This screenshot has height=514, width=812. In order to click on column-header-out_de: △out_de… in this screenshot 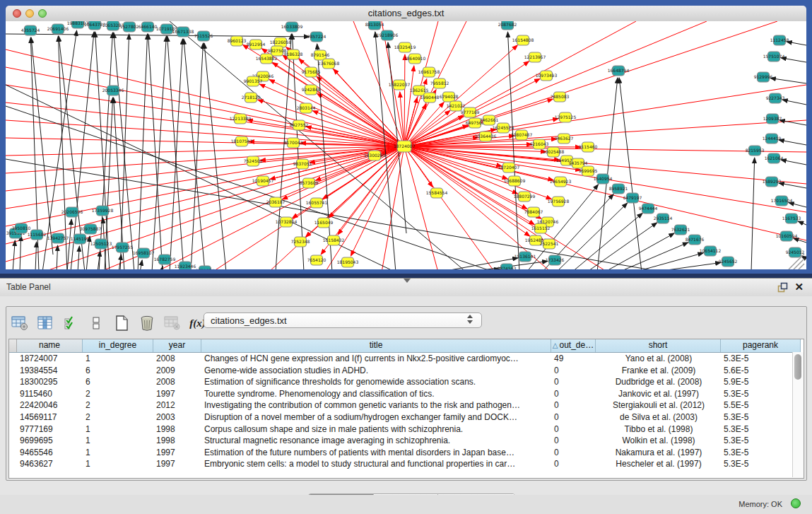, I will do `click(574, 346)`.